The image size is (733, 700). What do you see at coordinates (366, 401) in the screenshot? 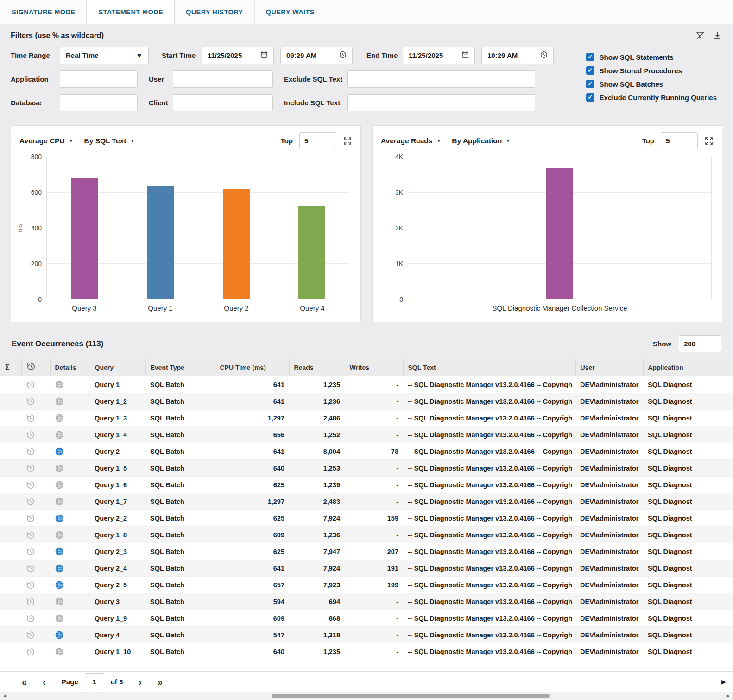
I see `table-row: Query 1_2SQL Batch6411,236--- SQL Diagno…` at bounding box center [366, 401].